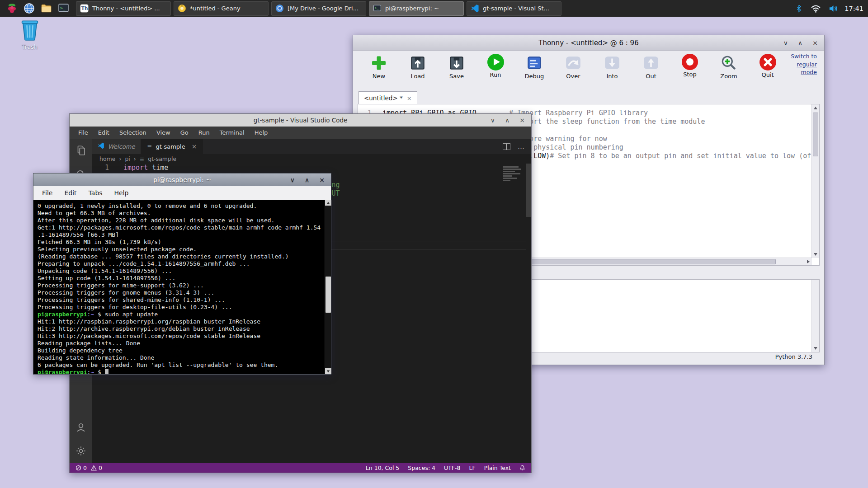 This screenshot has width=868, height=488. Describe the element at coordinates (172, 146) in the screenshot. I see `tab-gt-sample: ≡ gt-sample ×` at that location.